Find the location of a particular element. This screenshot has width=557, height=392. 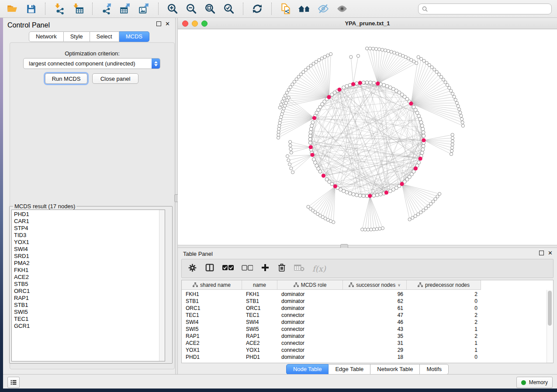

mcds-node-item: CAR1 is located at coordinates (22, 221).